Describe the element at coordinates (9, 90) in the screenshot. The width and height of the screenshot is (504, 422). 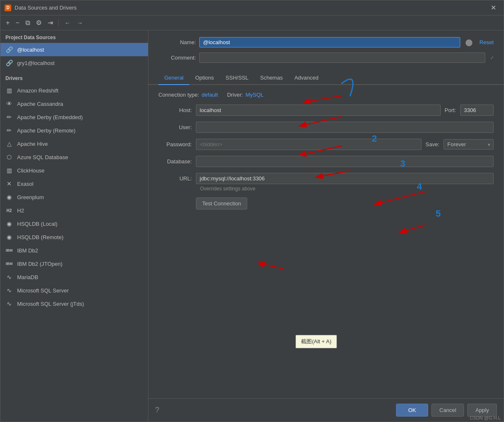
I see `amazon-redshift-icon: ▥` at that location.